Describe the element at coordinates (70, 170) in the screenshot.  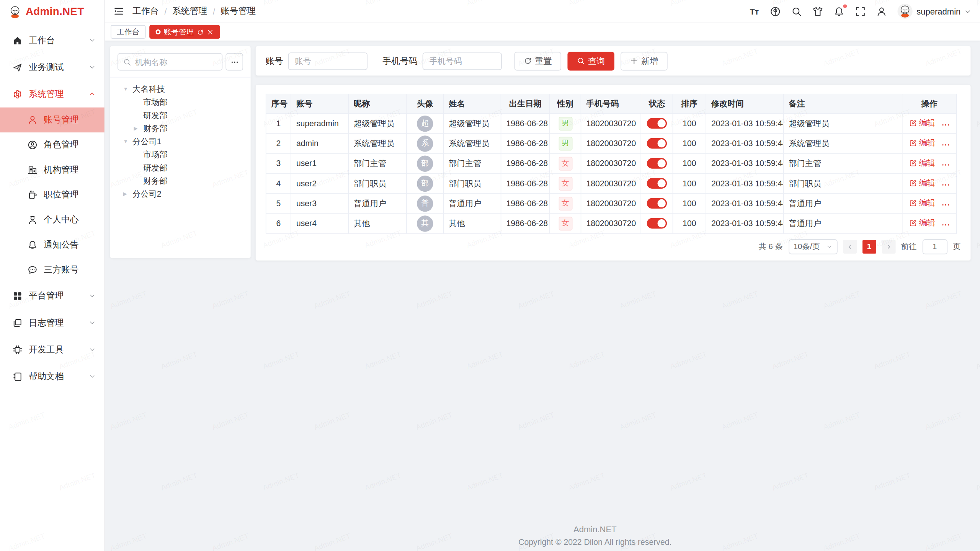
I see `sidebar-subitem-label: 机构管理` at that location.